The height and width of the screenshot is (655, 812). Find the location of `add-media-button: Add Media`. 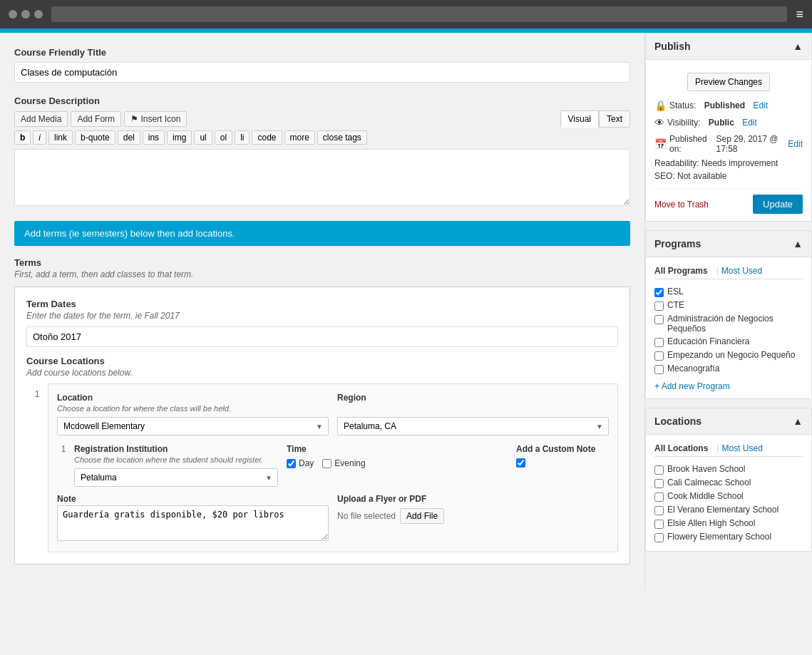

add-media-button: Add Media is located at coordinates (41, 119).